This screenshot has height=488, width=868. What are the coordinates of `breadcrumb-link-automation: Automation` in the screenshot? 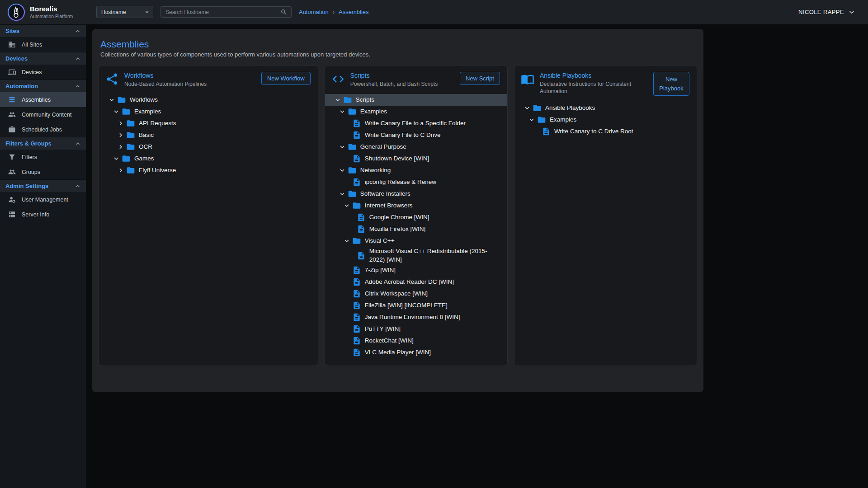 It's located at (314, 12).